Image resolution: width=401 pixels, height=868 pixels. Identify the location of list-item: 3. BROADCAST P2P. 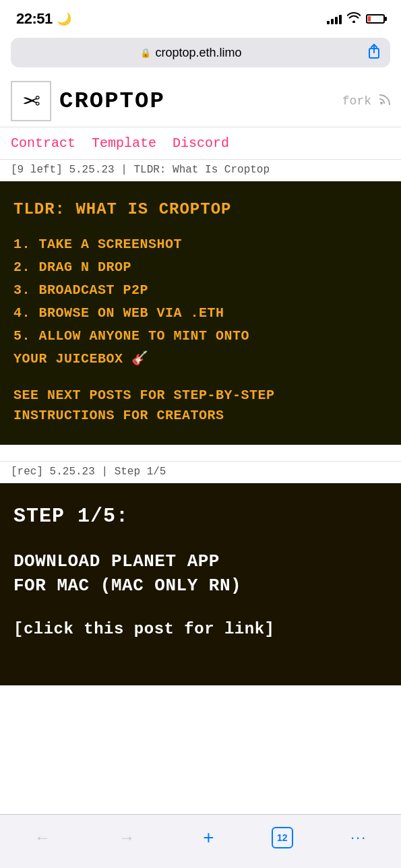
(201, 290).